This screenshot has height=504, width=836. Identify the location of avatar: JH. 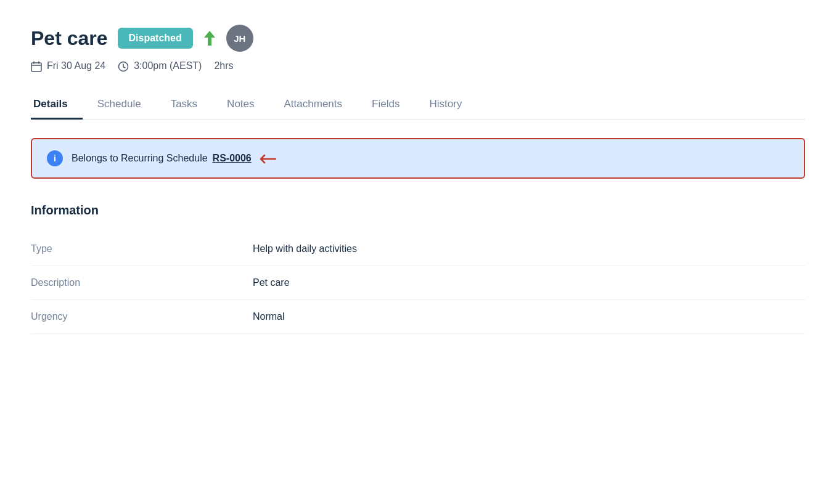
(240, 38).